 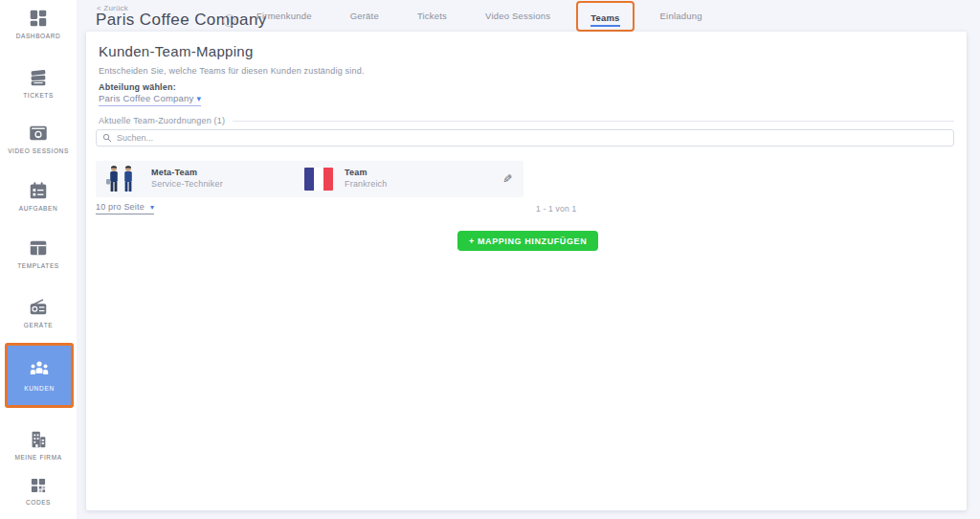 What do you see at coordinates (528, 241) in the screenshot?
I see `add-mapping-button: + MAPPING HINZUFÜGEN` at bounding box center [528, 241].